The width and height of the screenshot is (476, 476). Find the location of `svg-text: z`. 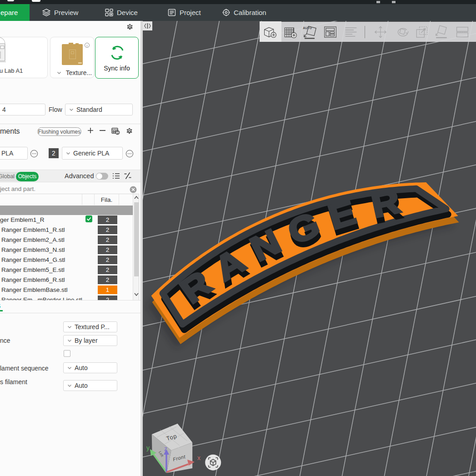

svg-text: z is located at coordinates (165, 449).